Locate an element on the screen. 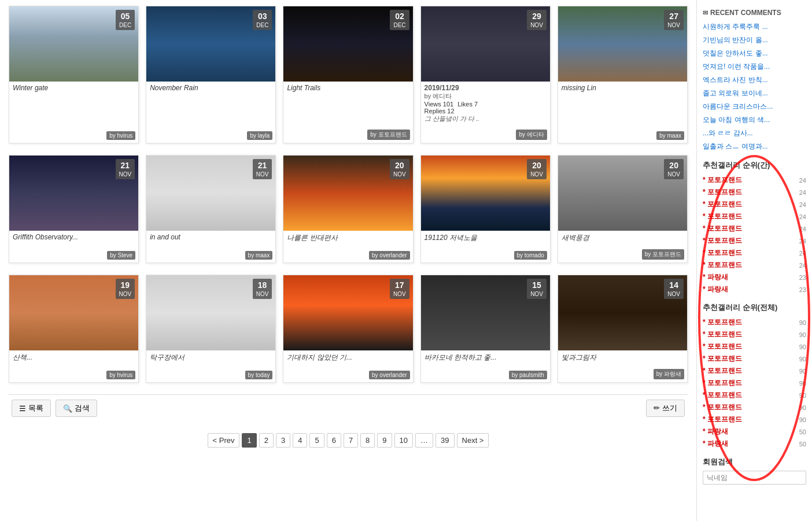  author-tag-4: by 에디타 is located at coordinates (531, 135).